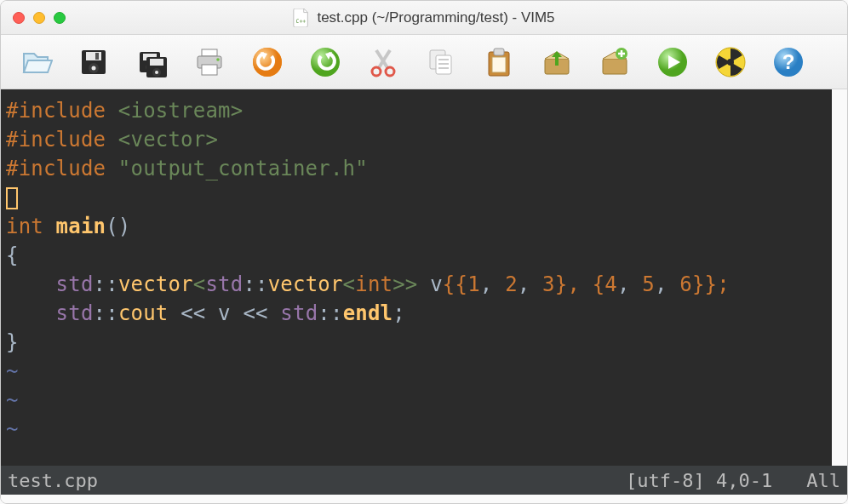  I want to click on minimize-window-button, so click(39, 18).